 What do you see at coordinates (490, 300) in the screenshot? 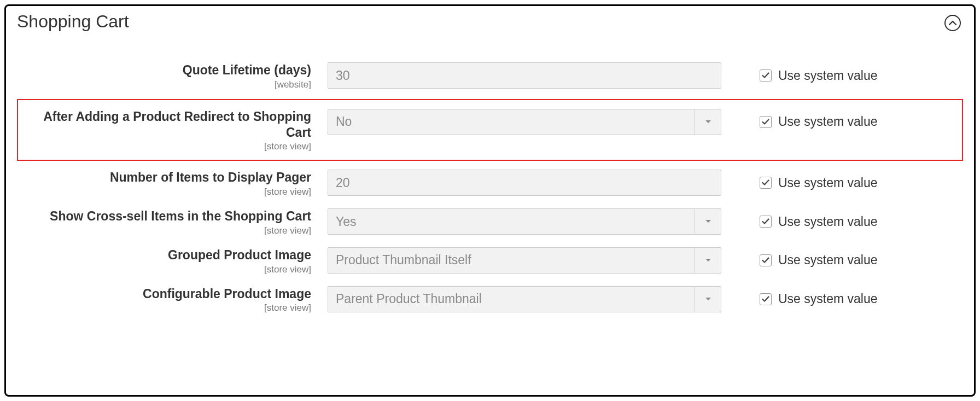
I see `row-configurable-image: Configurable Product Image [store view] …` at bounding box center [490, 300].